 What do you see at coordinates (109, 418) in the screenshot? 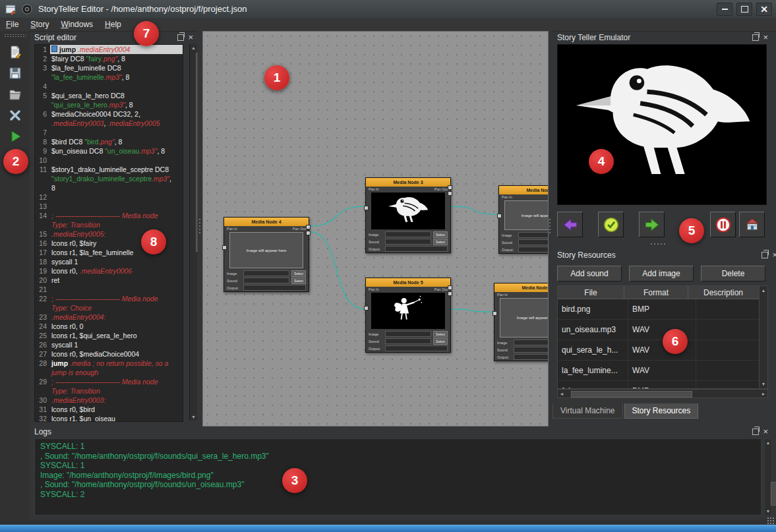
I see `script-line: 32lcons r1, $un_oiseau` at bounding box center [109, 418].